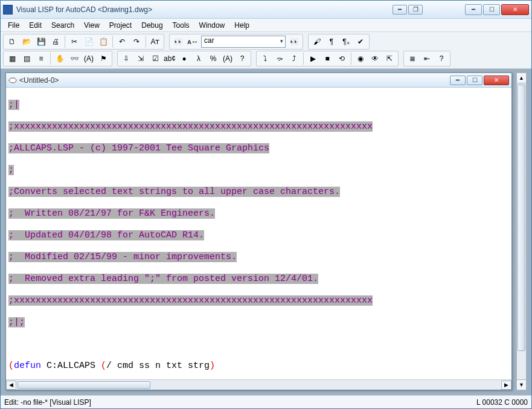  What do you see at coordinates (400, 10) in the screenshot?
I see `aux-minimize-button: ━` at bounding box center [400, 10].